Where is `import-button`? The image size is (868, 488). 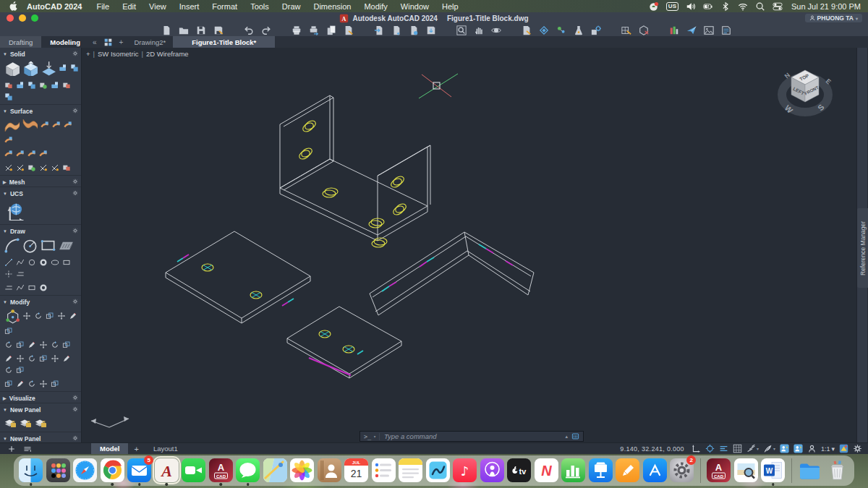 import-button is located at coordinates (379, 30).